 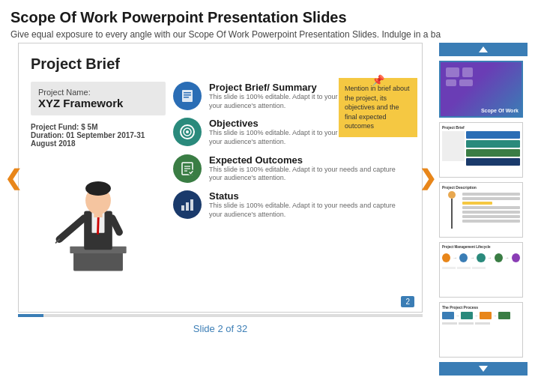 I want to click on item-text-status: Status This slide is 100% editable. Adap…, so click(x=309, y=205).